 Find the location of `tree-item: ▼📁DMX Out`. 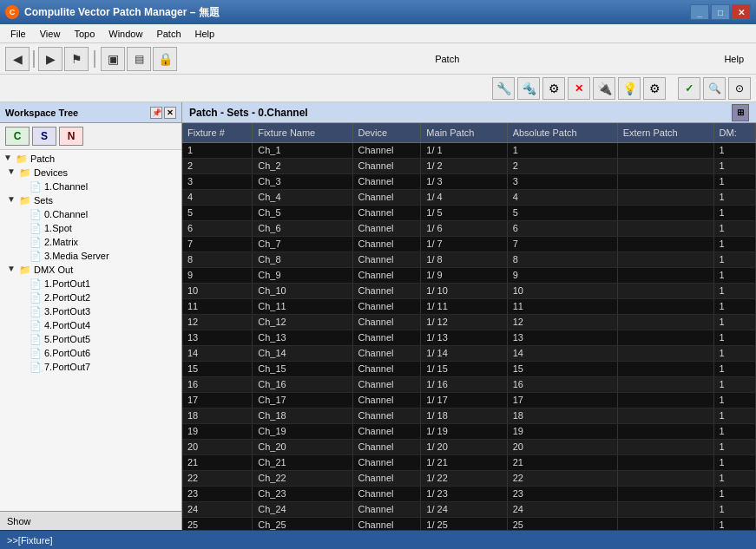

tree-item: ▼📁DMX Out is located at coordinates (90, 270).